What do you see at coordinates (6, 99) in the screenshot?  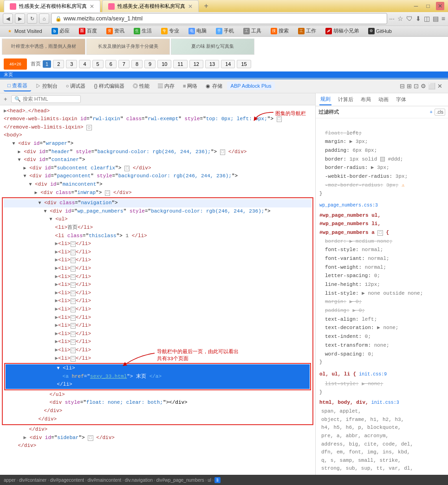 I see `add-node-icon: +` at bounding box center [6, 99].